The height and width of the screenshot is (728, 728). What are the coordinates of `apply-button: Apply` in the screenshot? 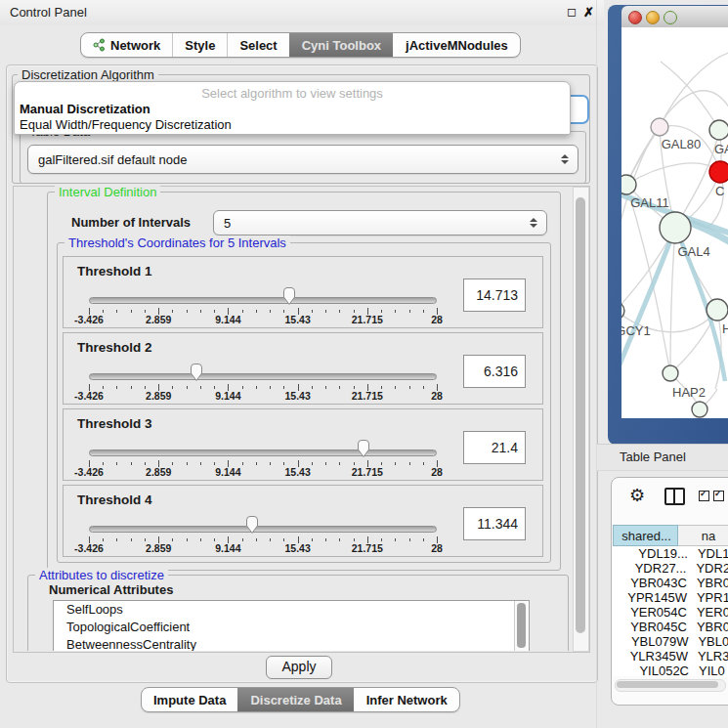 It's located at (299, 667).